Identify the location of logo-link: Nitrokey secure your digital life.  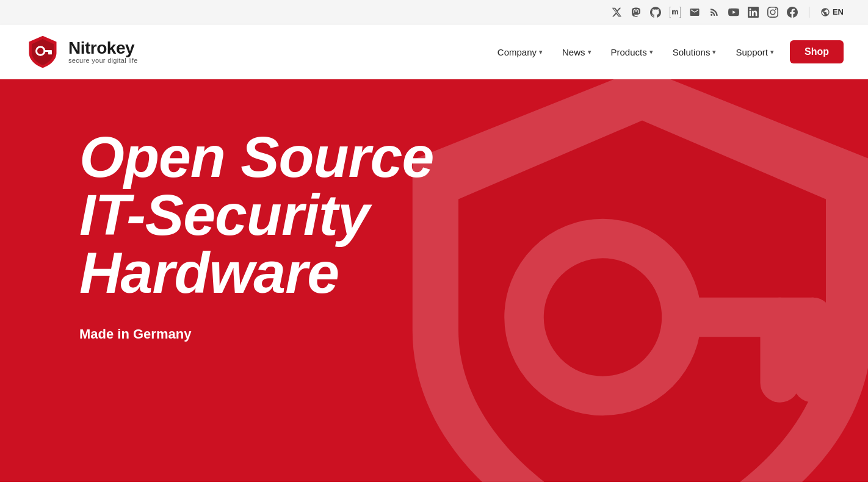
(81, 52).